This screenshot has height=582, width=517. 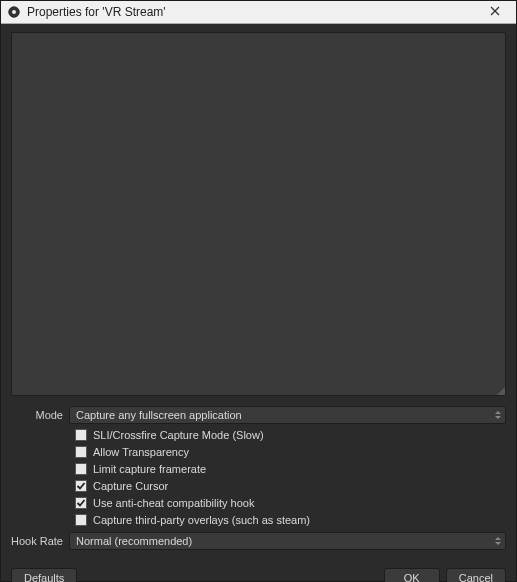 What do you see at coordinates (178, 435) in the screenshot?
I see `checkbox-label: SLI/Crossfire Capture Mode (Slow)` at bounding box center [178, 435].